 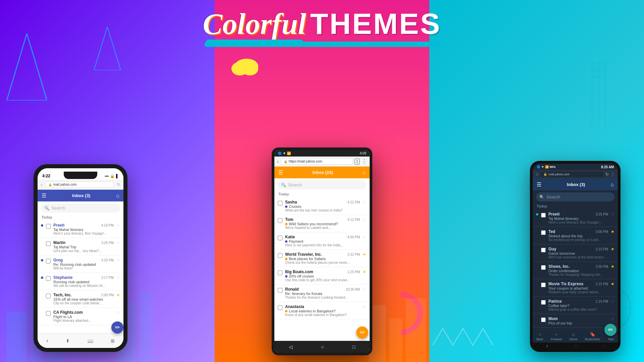 What do you see at coordinates (362, 333) in the screenshot?
I see `fab-middle: ✏` at bounding box center [362, 333].